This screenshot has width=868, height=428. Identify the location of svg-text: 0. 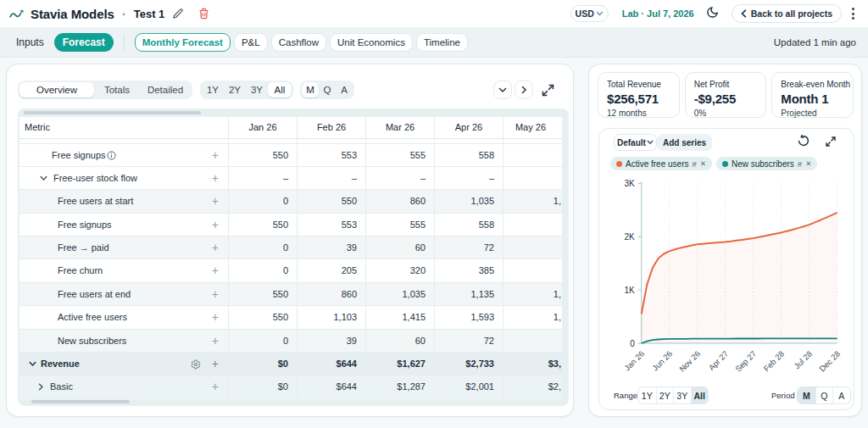
(632, 344).